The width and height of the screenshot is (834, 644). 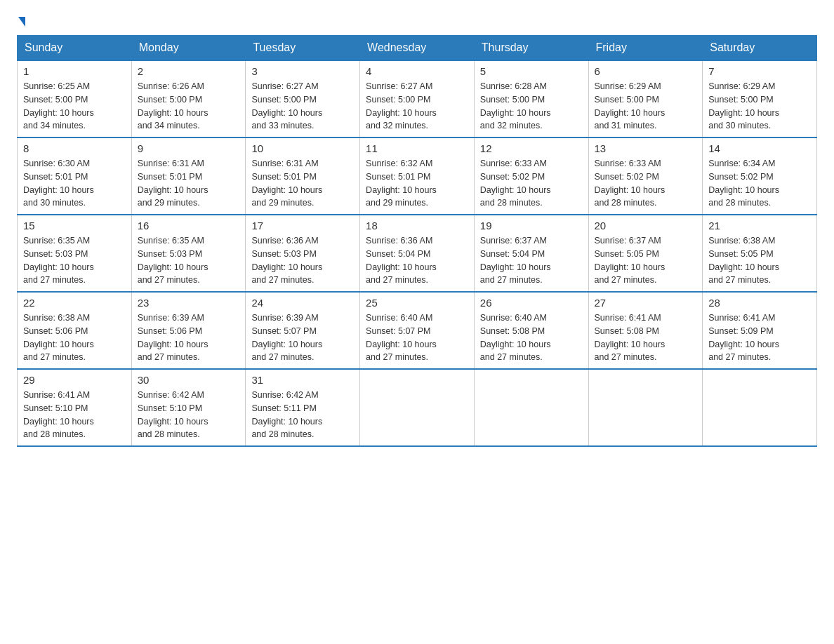 I want to click on day-number: 29, so click(x=74, y=380).